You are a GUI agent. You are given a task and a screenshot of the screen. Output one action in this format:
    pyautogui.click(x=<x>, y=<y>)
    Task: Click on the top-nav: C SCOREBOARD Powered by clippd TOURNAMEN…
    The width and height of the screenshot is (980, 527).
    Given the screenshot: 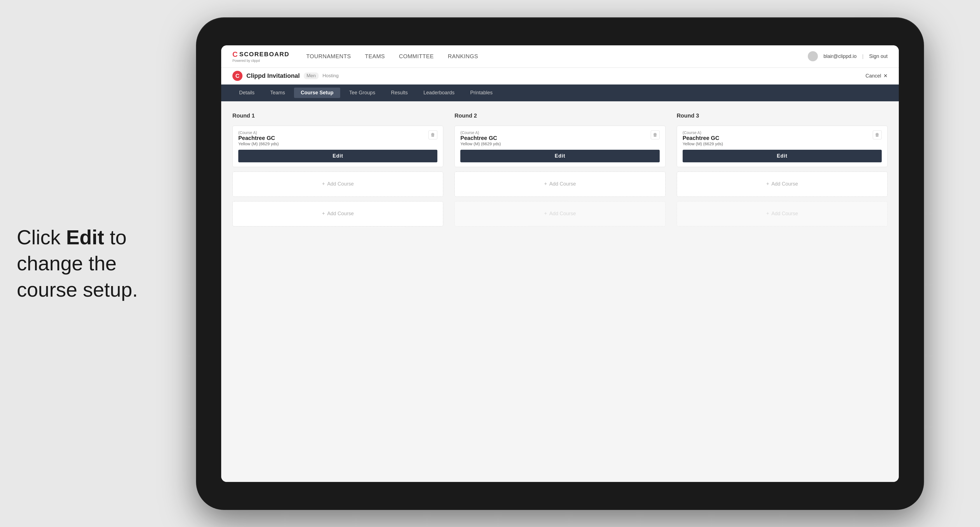 What is the action you would take?
    pyautogui.click(x=560, y=56)
    